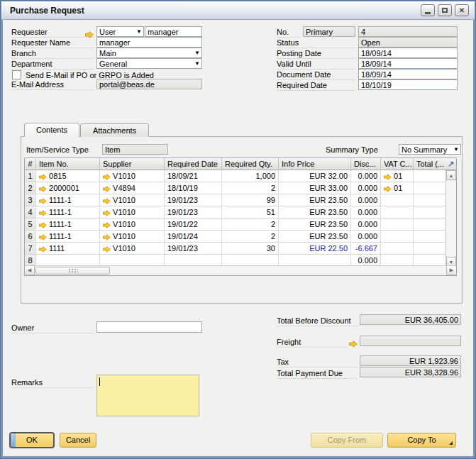 Image resolution: width=476 pixels, height=459 pixels. What do you see at coordinates (410, 341) in the screenshot?
I see `freight-field` at bounding box center [410, 341].